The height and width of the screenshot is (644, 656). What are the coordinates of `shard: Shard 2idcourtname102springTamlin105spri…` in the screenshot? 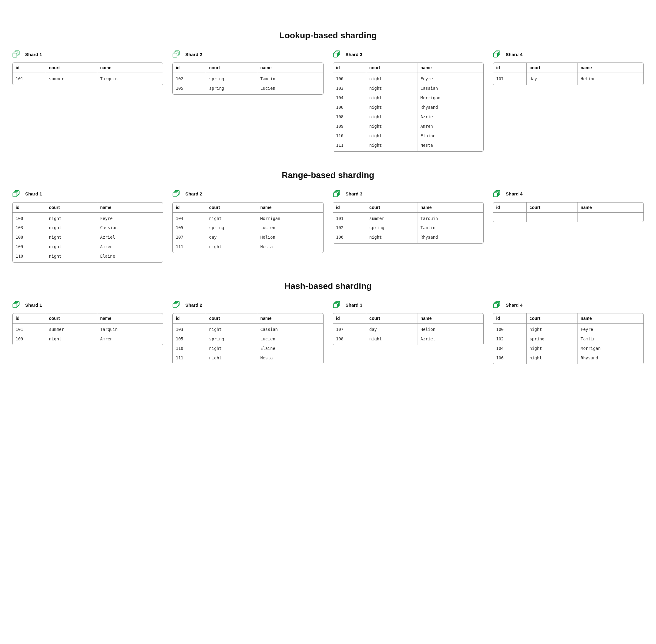 It's located at (248, 72).